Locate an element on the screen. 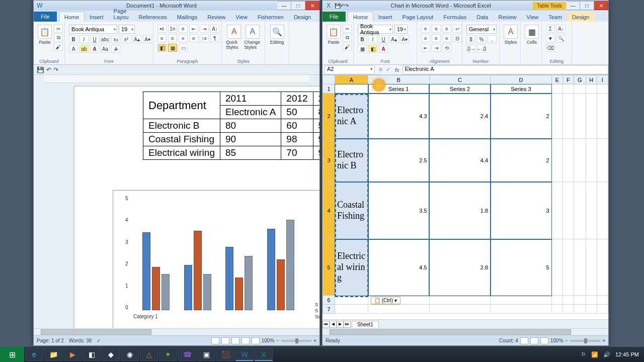 This screenshot has height=362, width=644. excel-name-box: A2 is located at coordinates (350, 70).